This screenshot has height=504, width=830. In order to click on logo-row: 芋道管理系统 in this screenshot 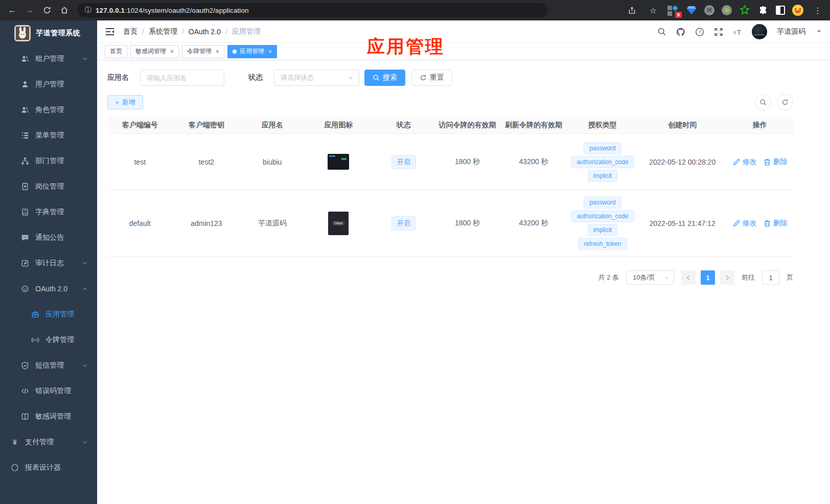, I will do `click(49, 33)`.